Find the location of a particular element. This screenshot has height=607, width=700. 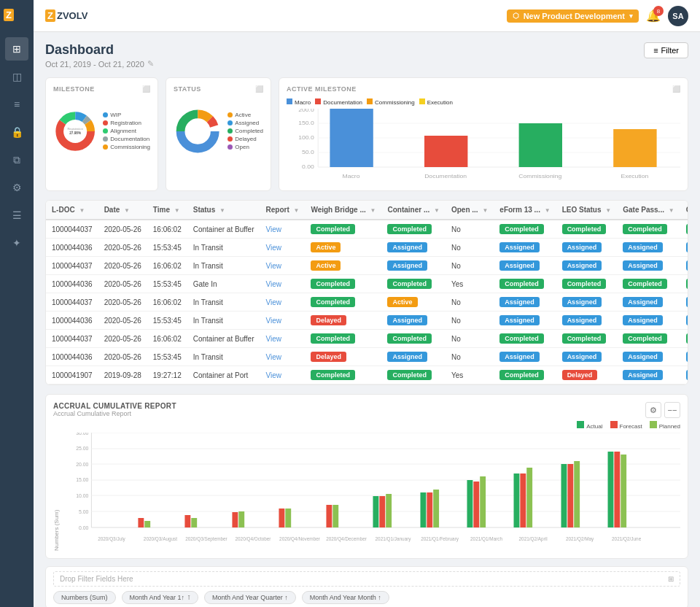

filter-drop-zone: Drop Filter Fields Here ⊞ is located at coordinates (367, 579).